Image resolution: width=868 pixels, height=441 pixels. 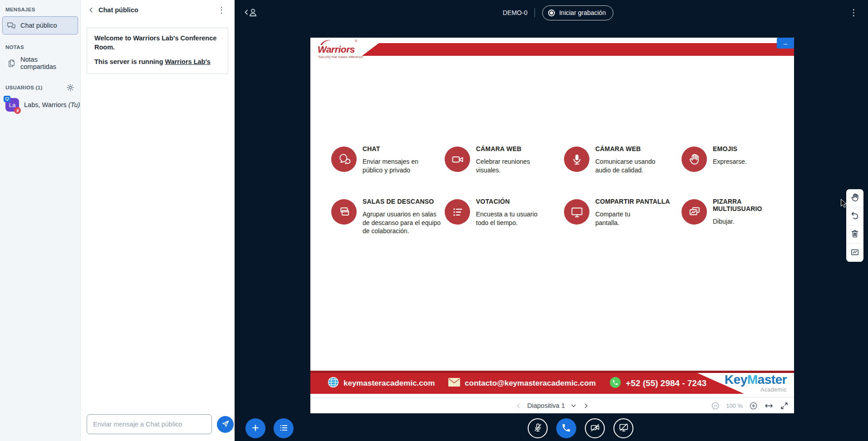 What do you see at coordinates (24, 88) in the screenshot?
I see `users-section-label: USUARIOS (1)` at bounding box center [24, 88].